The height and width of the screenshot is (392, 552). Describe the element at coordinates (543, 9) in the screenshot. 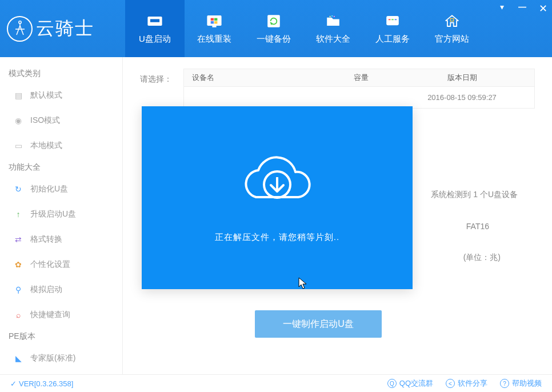

I see `close-button: ✕` at that location.